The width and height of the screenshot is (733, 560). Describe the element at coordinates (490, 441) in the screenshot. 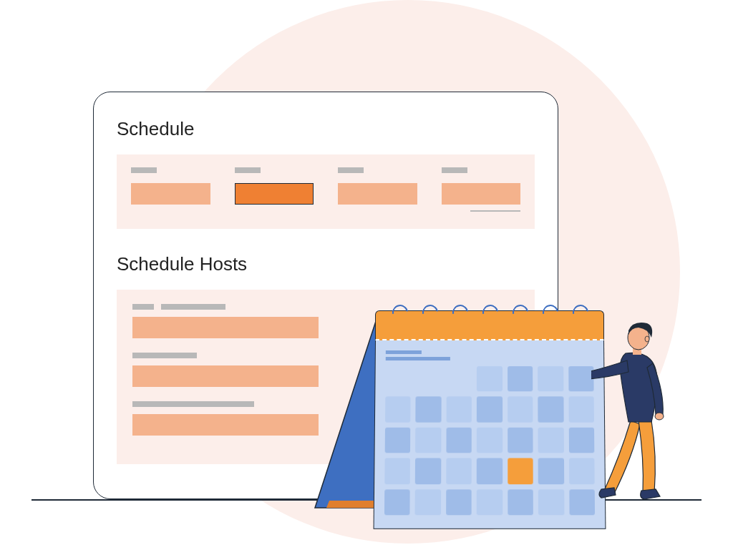

I see `calendar-grid` at that location.